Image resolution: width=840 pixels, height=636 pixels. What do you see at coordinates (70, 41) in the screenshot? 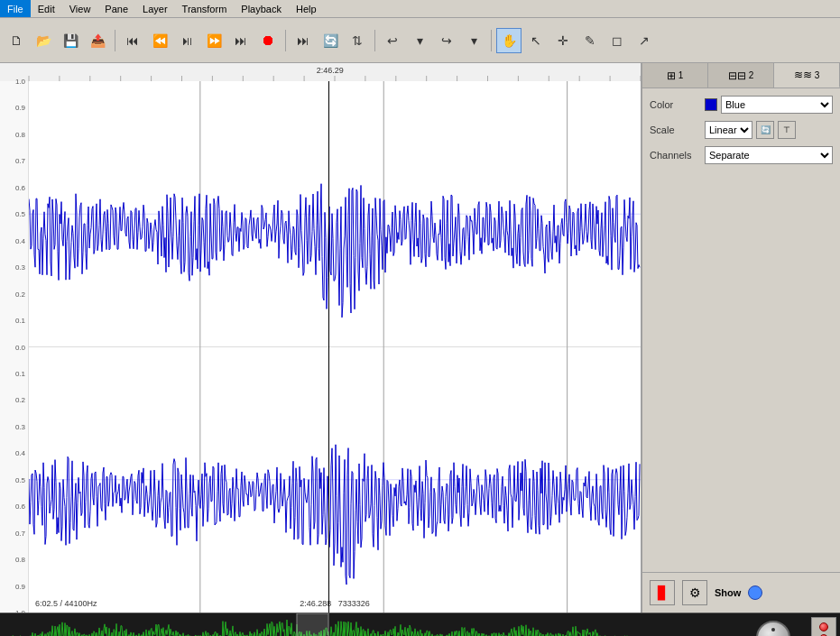
I see `save-button: 💾` at bounding box center [70, 41].